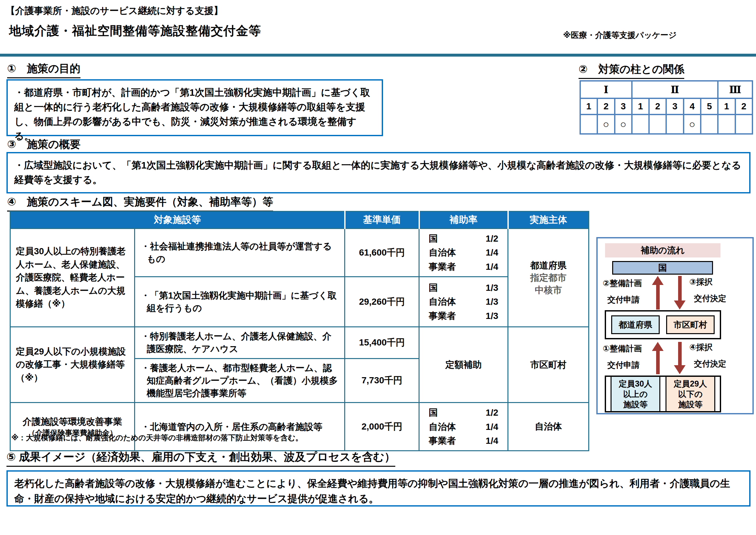  Describe the element at coordinates (708, 290) in the screenshot. I see `flow-label-step3: ③採択 交付決定` at that location.